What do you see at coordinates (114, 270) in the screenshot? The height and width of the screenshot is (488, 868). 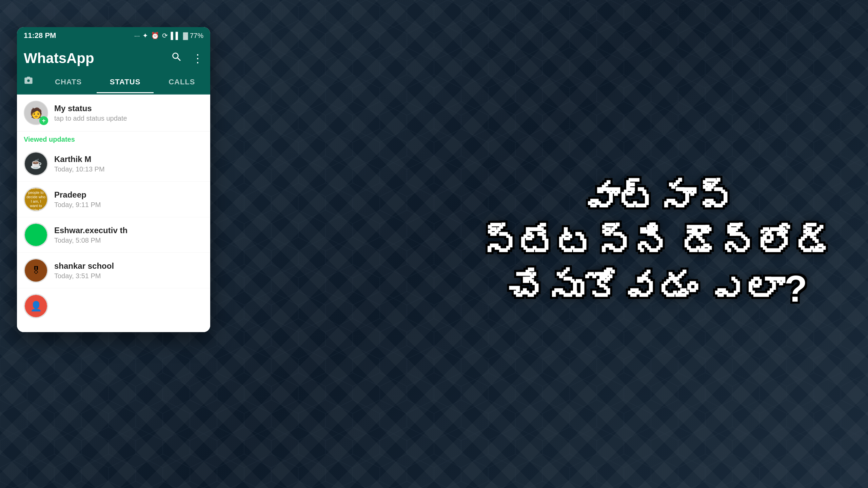 I see `list-item: 🎖 shankar school Today, 3:51 PM` at bounding box center [114, 270].